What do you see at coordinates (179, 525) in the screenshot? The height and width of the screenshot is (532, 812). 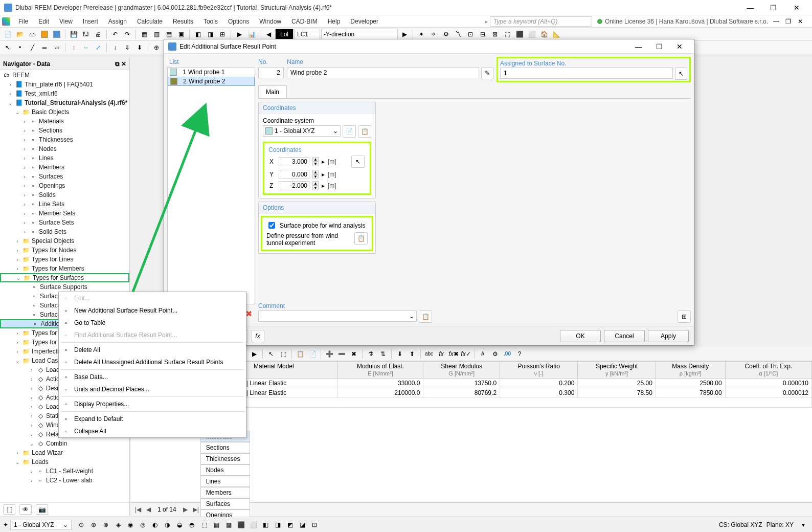 I see `sb-icon-9: ◒` at bounding box center [179, 525].